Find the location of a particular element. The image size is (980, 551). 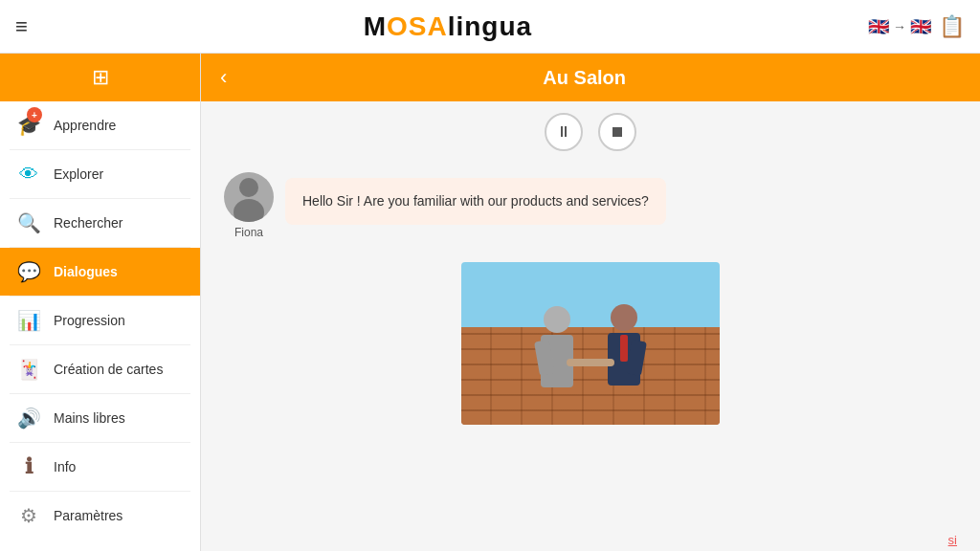

top-bar: ≡ MOSAlingua 🇬🇧 → 🇬🇧 📋 is located at coordinates (490, 27).